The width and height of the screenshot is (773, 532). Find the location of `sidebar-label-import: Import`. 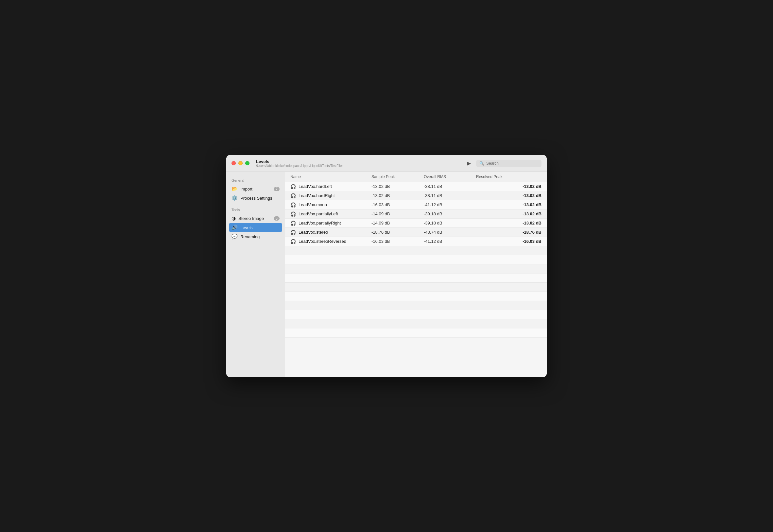

sidebar-label-import: Import is located at coordinates (256, 189).